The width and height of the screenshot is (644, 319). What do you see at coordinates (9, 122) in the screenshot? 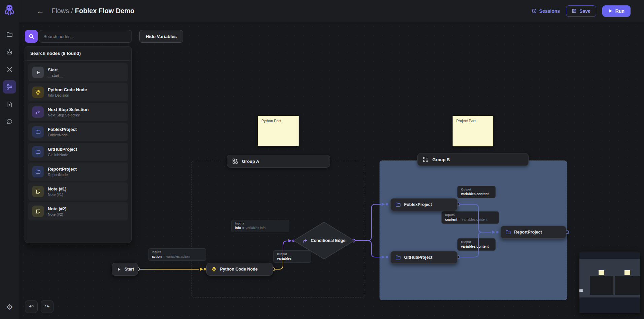
I see `chat-icon` at bounding box center [9, 122].